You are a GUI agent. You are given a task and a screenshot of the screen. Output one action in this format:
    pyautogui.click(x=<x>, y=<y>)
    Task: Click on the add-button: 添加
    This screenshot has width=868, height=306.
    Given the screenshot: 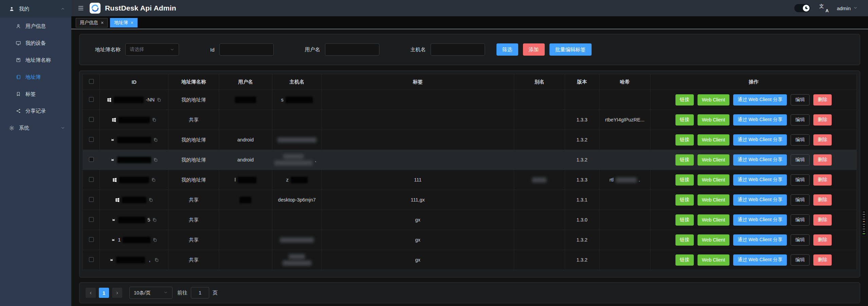 What is the action you would take?
    pyautogui.click(x=534, y=50)
    